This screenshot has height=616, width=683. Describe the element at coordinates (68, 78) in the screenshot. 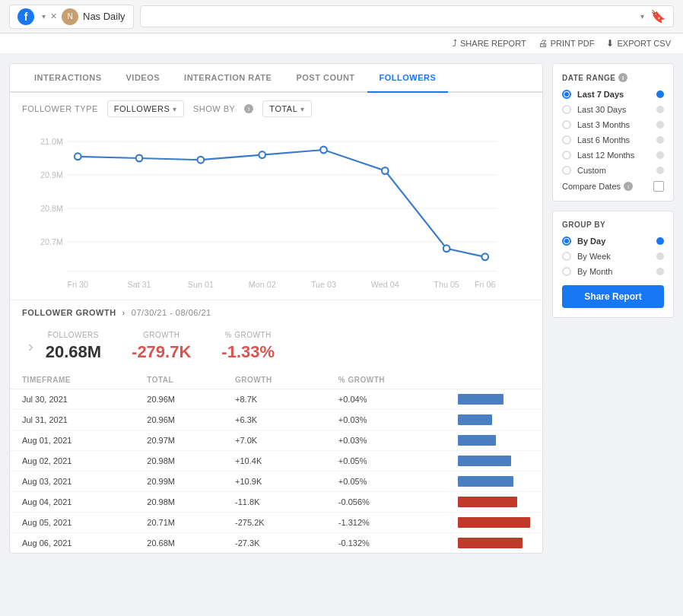

I see `tab-interactions: INTERACTIONS` at that location.